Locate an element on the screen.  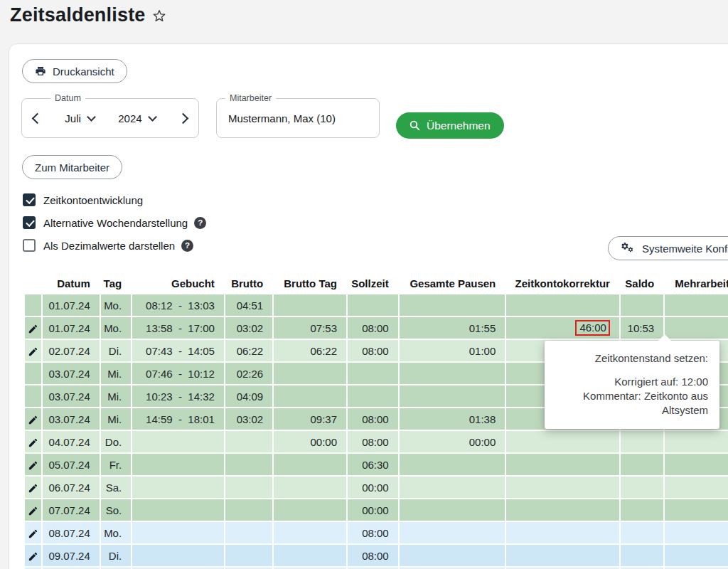
tooltip-caret is located at coordinates (665, 337).